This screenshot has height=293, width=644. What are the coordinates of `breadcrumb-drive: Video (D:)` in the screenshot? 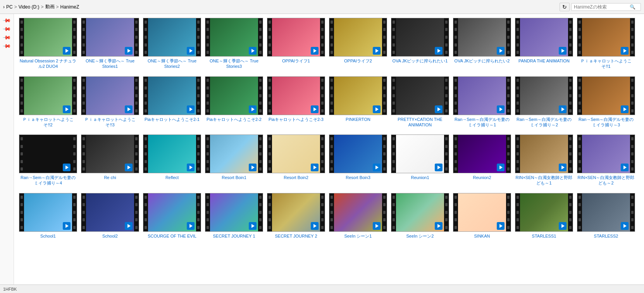 It's located at (29, 7).